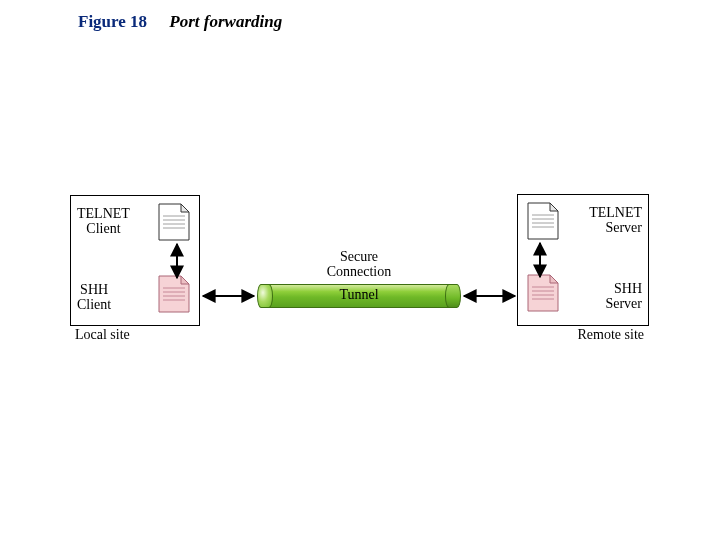 This screenshot has height=540, width=720. What do you see at coordinates (104, 222) in the screenshot?
I see `local-telnet-label: TELNET Client` at bounding box center [104, 222].